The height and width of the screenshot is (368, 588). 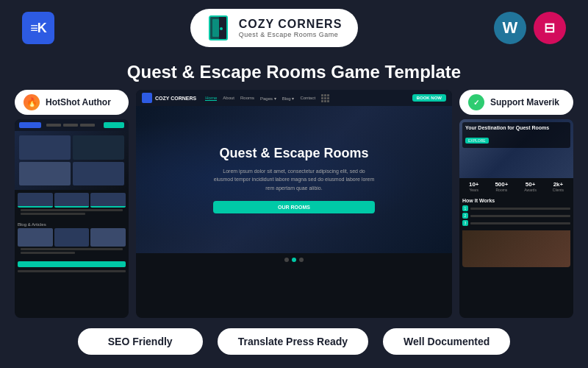 What do you see at coordinates (530, 28) in the screenshot?
I see `platform-icons: W ⊟` at bounding box center [530, 28].